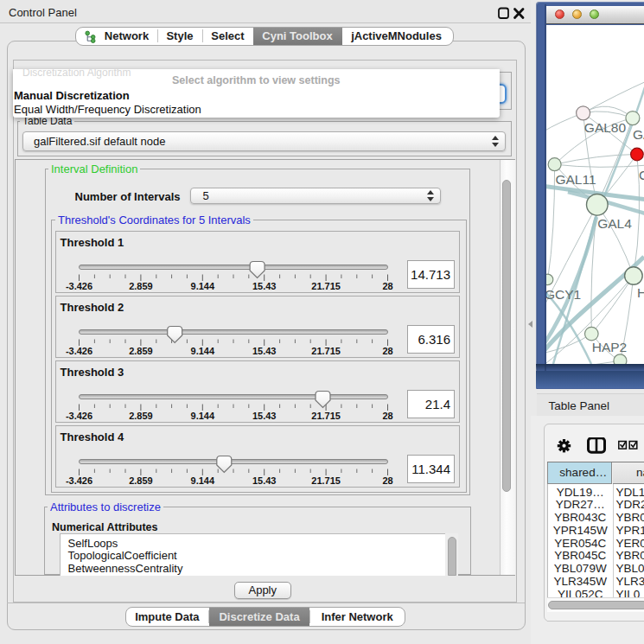 Image resolution: width=644 pixels, height=644 pixels. I want to click on svg-text: GCY1, so click(564, 294).